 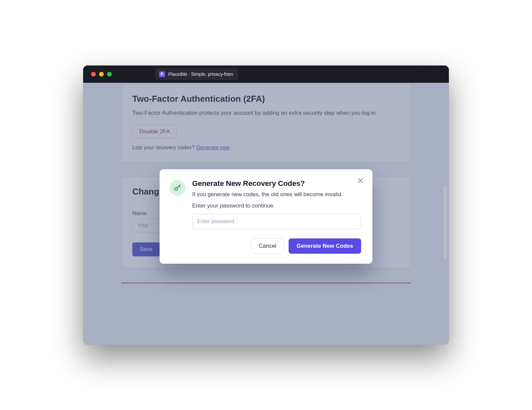 I want to click on password-input, so click(x=277, y=221).